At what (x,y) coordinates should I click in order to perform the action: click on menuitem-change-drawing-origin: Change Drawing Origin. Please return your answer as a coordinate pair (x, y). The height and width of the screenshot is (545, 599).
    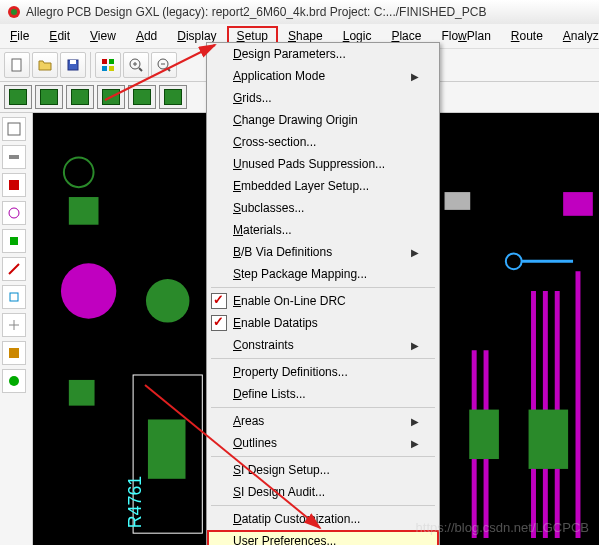
    Looking at the image, I should click on (323, 120).